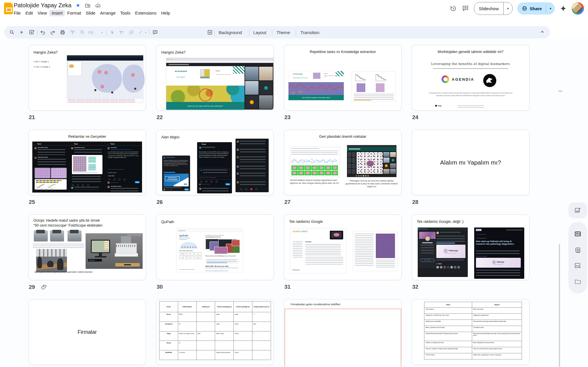 The height and width of the screenshot is (367, 588). What do you see at coordinates (53, 32) in the screenshot?
I see `redo-icon` at bounding box center [53, 32].